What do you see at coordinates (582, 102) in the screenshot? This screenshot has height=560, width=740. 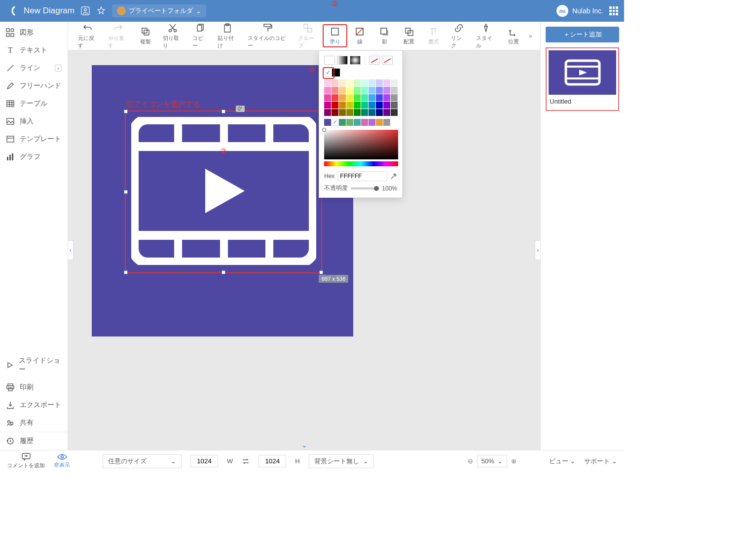 I see `sheet-title: Untitled` at bounding box center [582, 102].